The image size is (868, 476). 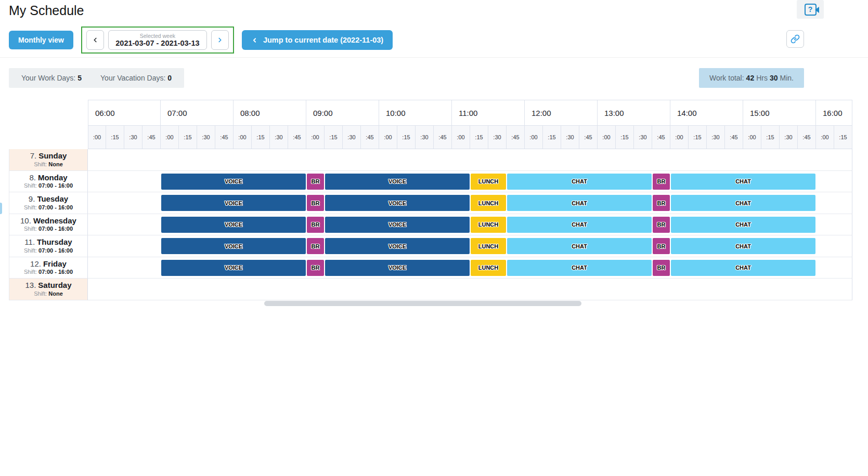 What do you see at coordinates (431, 289) in the screenshot?
I see `schedule-row: 13.SaturdayShift:None` at bounding box center [431, 289].